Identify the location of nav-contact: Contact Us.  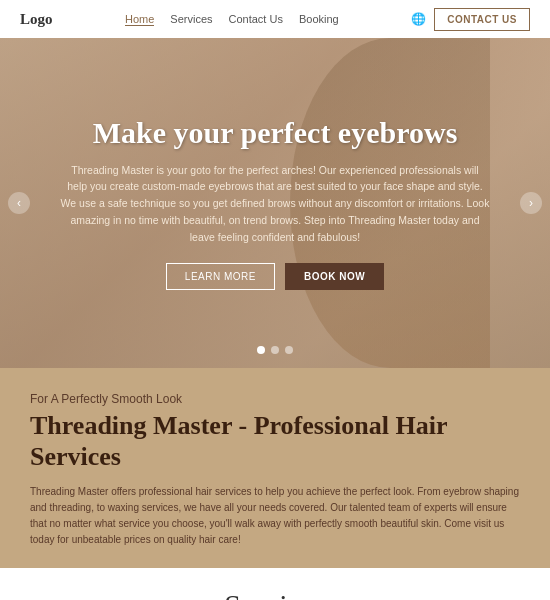
(256, 20).